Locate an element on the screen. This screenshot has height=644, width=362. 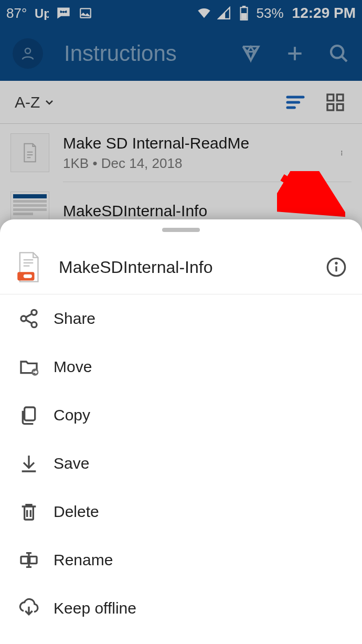
sort-label-text: A-Z is located at coordinates (27, 102).